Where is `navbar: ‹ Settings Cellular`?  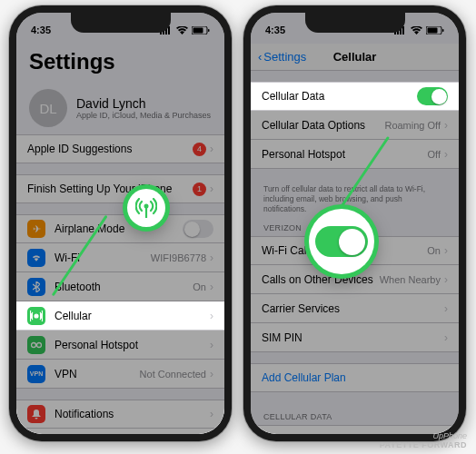
navbar: ‹ Settings Cellular is located at coordinates (354, 57).